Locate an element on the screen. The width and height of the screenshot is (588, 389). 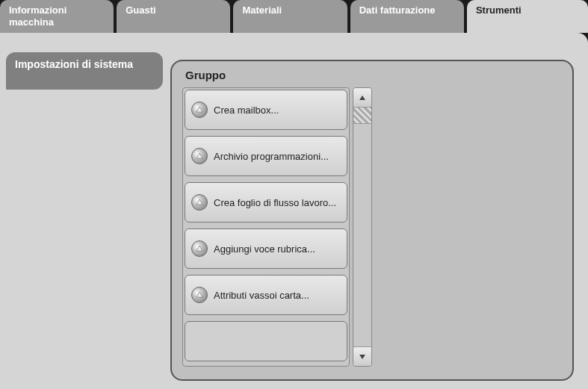
list-item: Aggiungi voce rubrica... is located at coordinates (266, 249).